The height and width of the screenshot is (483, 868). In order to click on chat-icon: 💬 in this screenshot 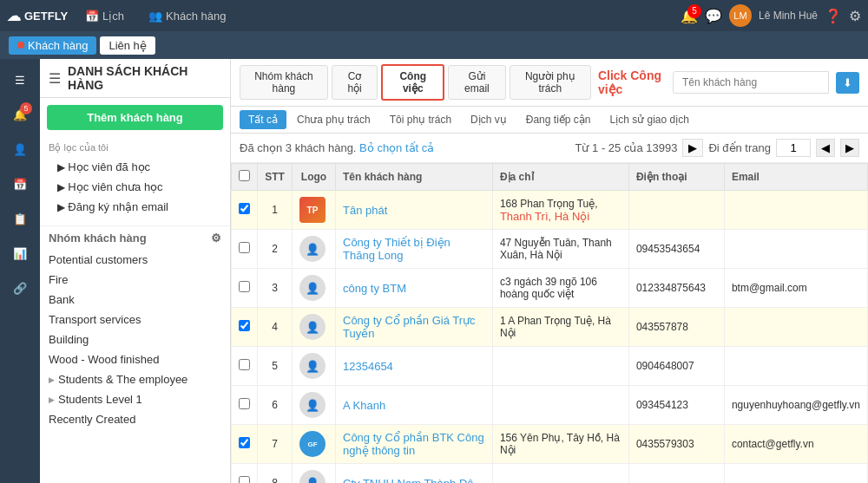, I will do `click(713, 16)`.